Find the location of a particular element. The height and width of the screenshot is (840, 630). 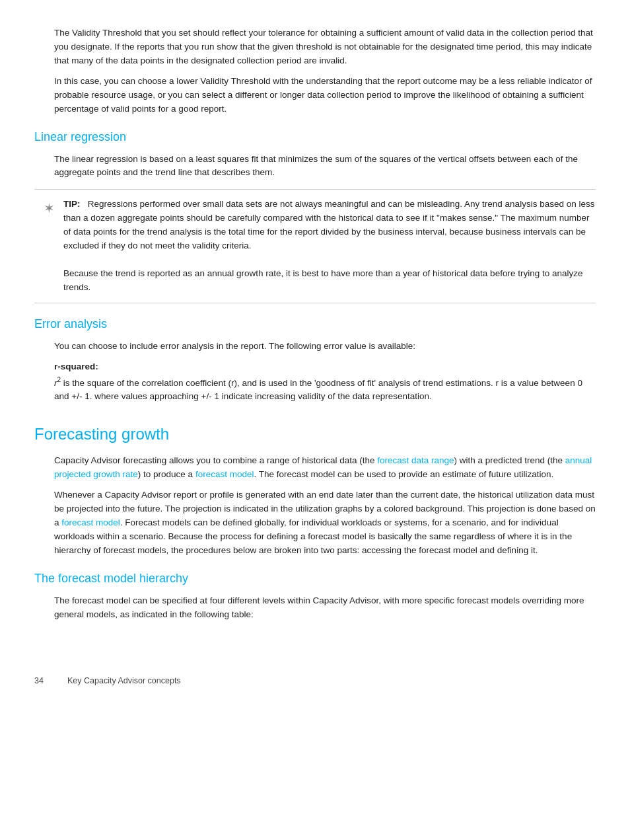

forecast-model-hierarchy-para1: The forecast model can be specified at f… is located at coordinates (325, 608).